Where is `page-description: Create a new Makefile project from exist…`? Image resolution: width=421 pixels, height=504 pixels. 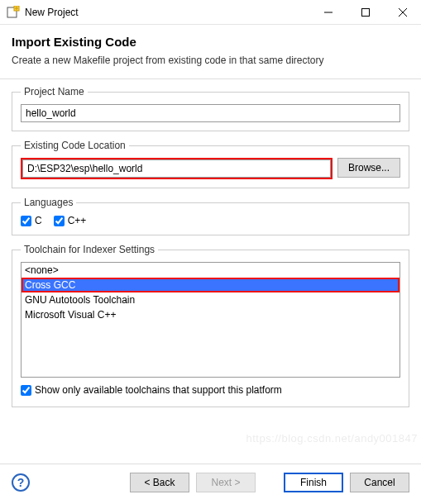 page-description: Create a new Makefile project from exist… is located at coordinates (210, 60).